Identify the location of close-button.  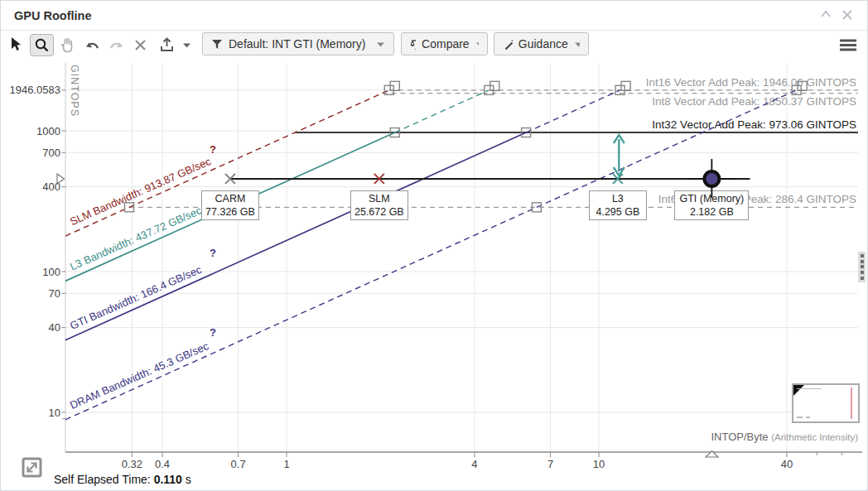
(848, 16).